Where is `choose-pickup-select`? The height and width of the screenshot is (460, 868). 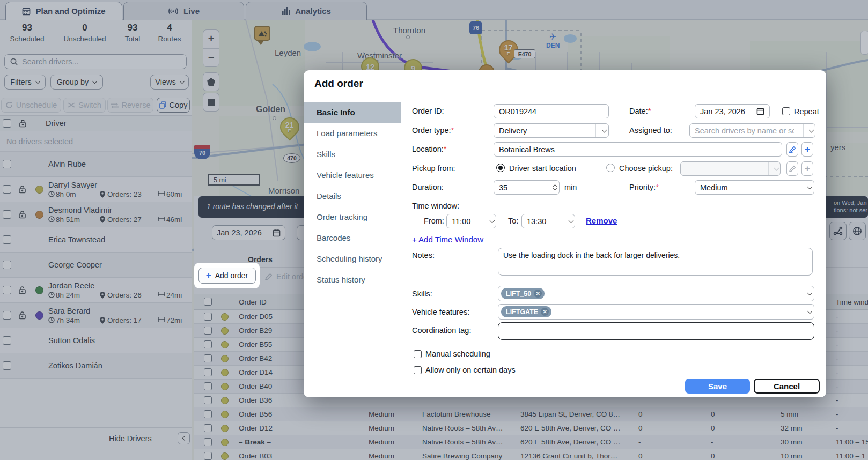 choose-pickup-select is located at coordinates (731, 168).